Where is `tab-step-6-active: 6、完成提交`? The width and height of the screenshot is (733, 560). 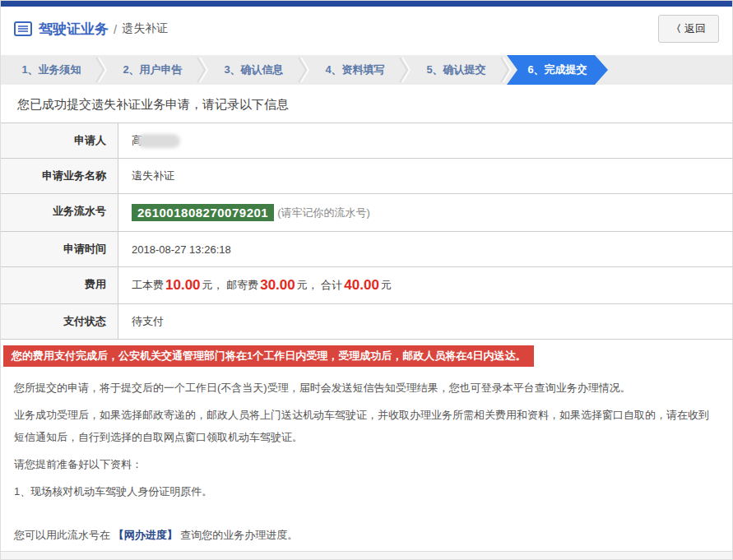 tab-step-6-active: 6、完成提交 is located at coordinates (558, 70).